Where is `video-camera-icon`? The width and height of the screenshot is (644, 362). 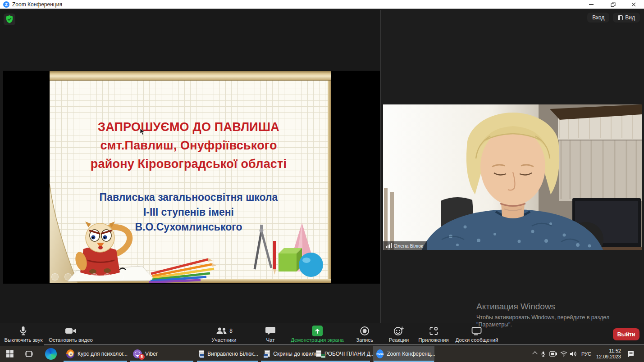 video-camera-icon is located at coordinates (71, 331).